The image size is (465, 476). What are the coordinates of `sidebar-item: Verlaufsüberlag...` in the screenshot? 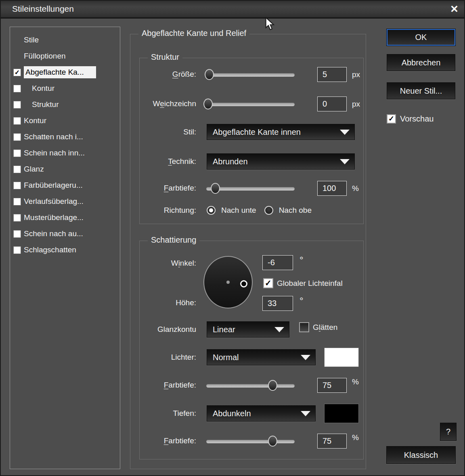 It's located at (65, 201).